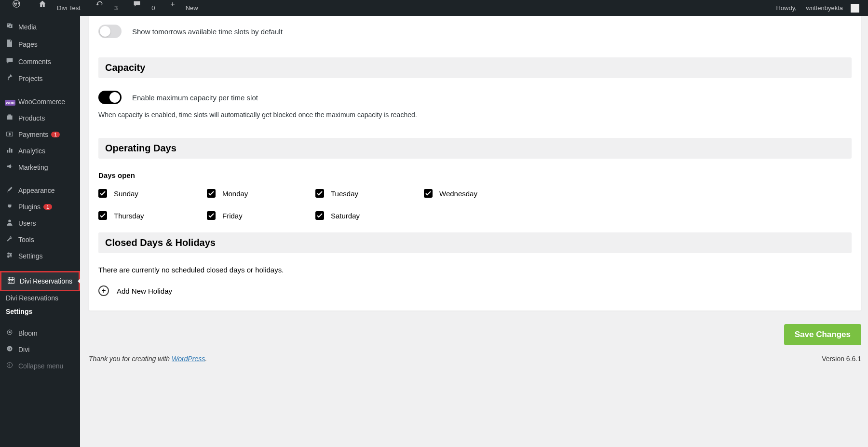 This screenshot has height=447, width=868. What do you see at coordinates (148, 359) in the screenshot?
I see `footer-thank-you: Thank you for creating with WordPress.` at bounding box center [148, 359].